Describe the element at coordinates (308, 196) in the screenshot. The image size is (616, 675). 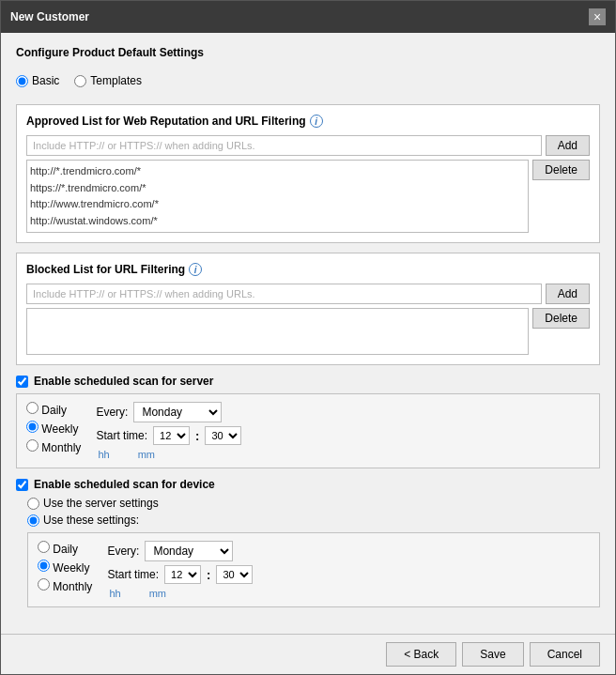
I see `approved-list-wrapper: http://*.trendmicro.com/* https://*.tren…` at that location.